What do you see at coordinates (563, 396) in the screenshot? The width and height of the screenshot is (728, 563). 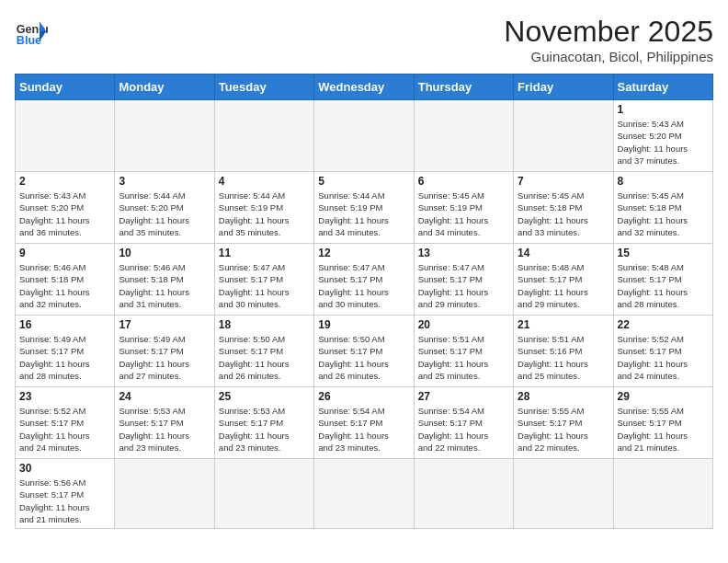 I see `day-number: 28` at bounding box center [563, 396].